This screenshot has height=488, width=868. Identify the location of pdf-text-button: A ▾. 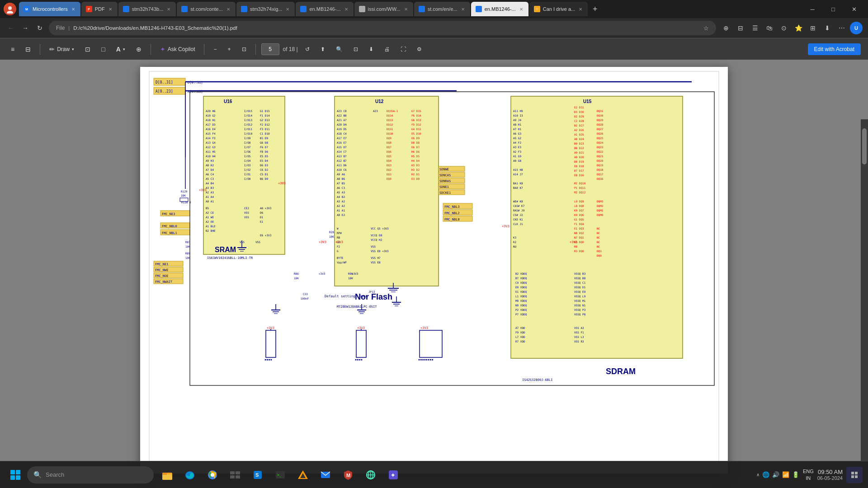
(121, 49).